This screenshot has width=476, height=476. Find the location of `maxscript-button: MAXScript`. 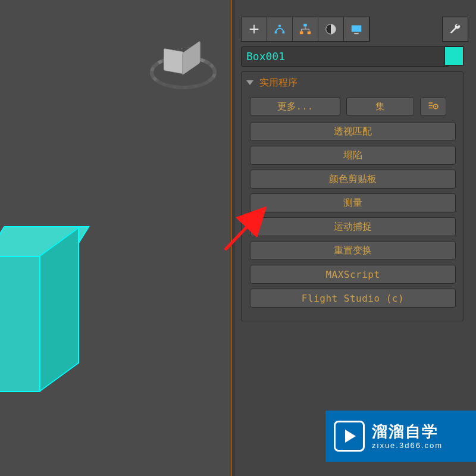

maxscript-button: MAXScript is located at coordinates (353, 274).